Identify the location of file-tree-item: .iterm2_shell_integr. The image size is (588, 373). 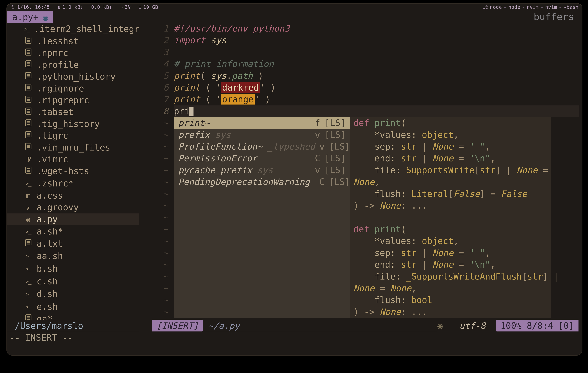
(73, 29).